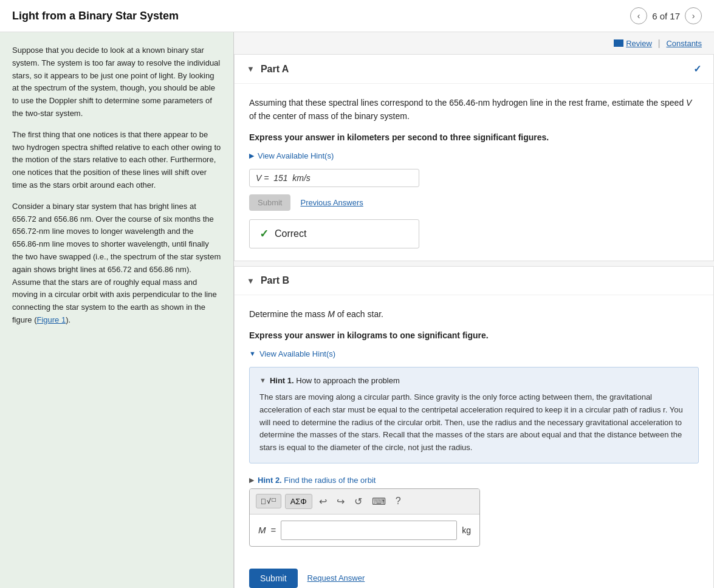 Image resolution: width=714 pixels, height=588 pixels. Describe the element at coordinates (365, 530) in the screenshot. I see `math-input-row: M = kg` at that location.